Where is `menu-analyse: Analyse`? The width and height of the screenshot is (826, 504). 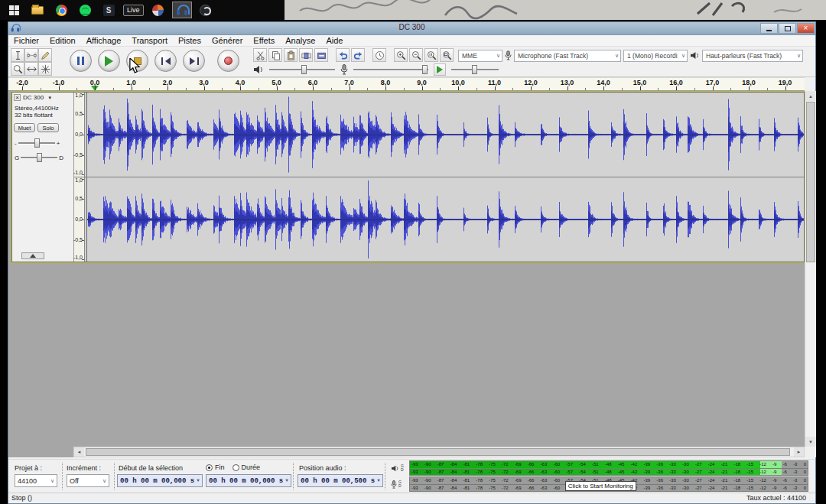
menu-analyse: Analyse is located at coordinates (300, 41).